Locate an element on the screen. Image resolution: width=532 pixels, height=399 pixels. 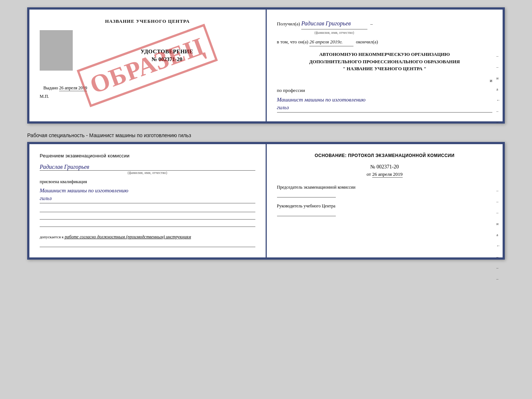
finished-label: окончил(а) is located at coordinates (367, 42).